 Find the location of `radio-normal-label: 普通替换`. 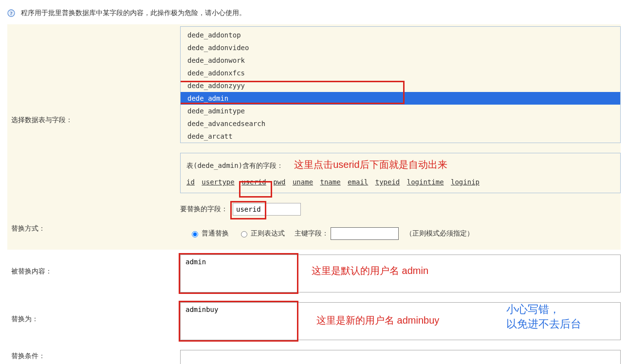

radio-normal-label: 普通替换 is located at coordinates (215, 234).